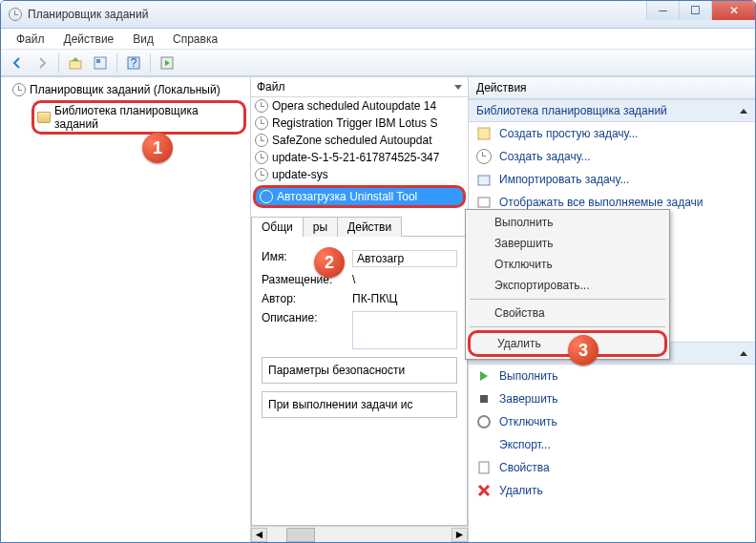 This screenshot has height=543, width=756. Describe the element at coordinates (567, 264) in the screenshot. I see `ctx-disable: Отключить` at that location.